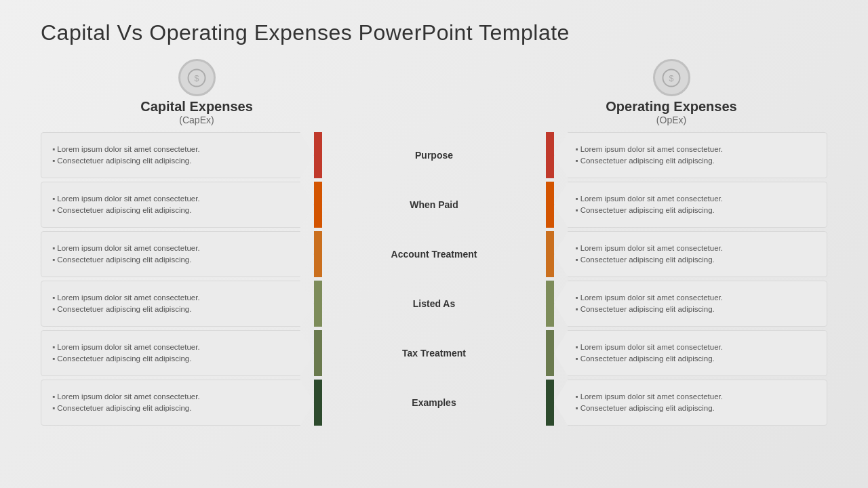 Image resolution: width=868 pixels, height=488 pixels. Describe the element at coordinates (434, 353) in the screenshot. I see `center-label: Tax Treatment` at that location.